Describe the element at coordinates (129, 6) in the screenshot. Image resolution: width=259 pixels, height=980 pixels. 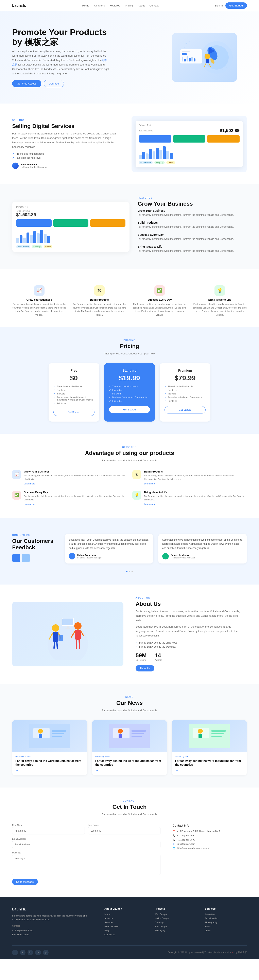
I see `nav-pricing: Pricing` at that location.